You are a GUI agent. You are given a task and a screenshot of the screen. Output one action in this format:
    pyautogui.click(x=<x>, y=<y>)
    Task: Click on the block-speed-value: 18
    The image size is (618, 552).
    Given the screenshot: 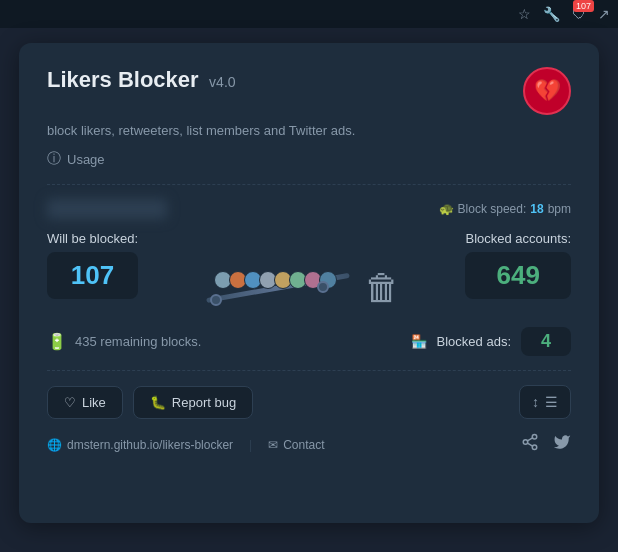 What is the action you would take?
    pyautogui.click(x=536, y=209)
    